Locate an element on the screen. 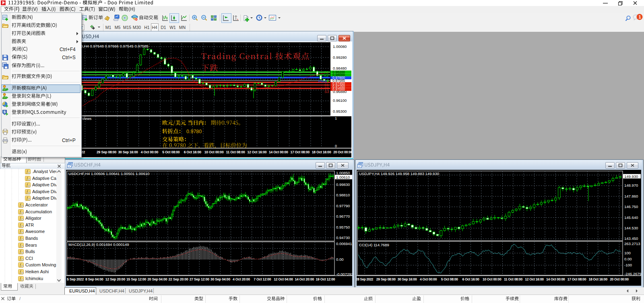  svg-text: 100 is located at coordinates (627, 253).